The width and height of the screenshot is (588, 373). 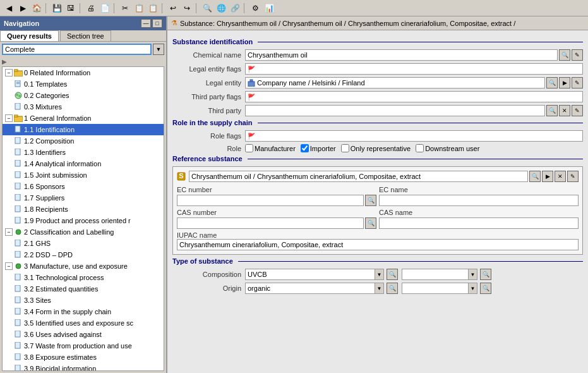 I want to click on undo-button: ↩, so click(x=173, y=8).